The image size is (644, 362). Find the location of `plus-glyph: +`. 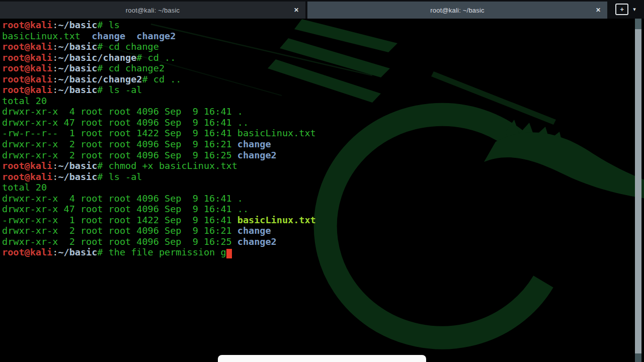

plus-glyph: + is located at coordinates (622, 9).